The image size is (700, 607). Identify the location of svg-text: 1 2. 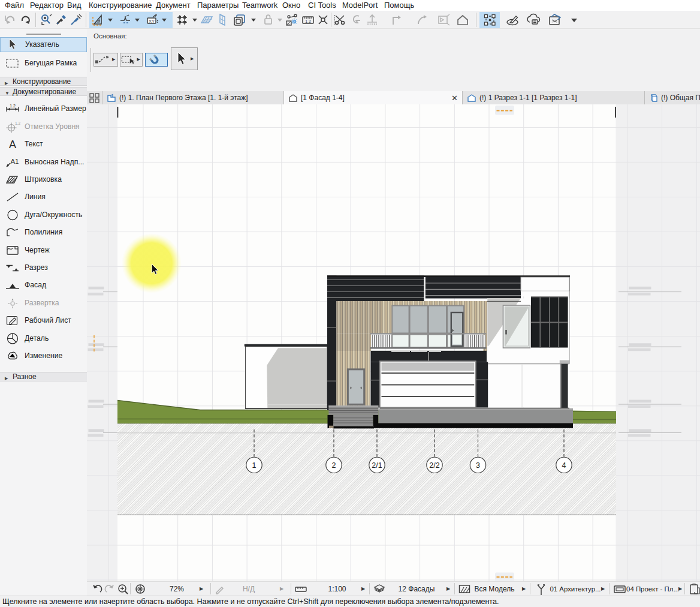
(308, 22).